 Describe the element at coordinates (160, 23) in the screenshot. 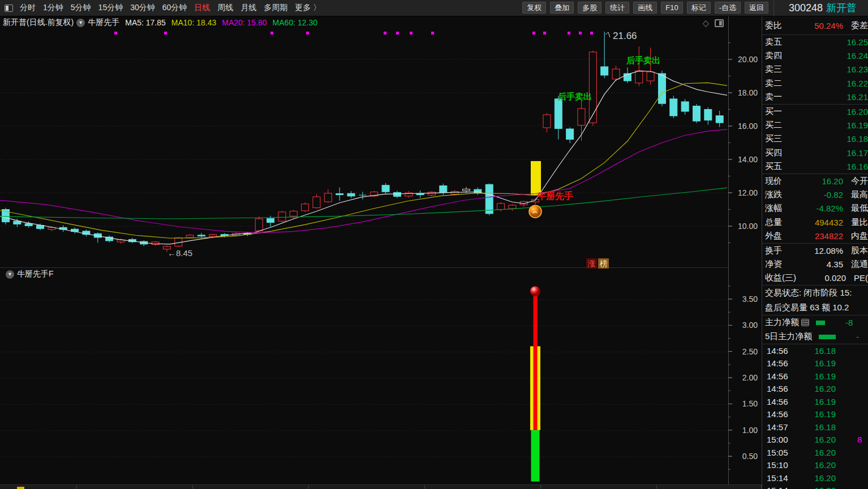

I see `main-chart-header: 新开普(日线.前复权) ▼ 牛掰先手 MA5: 17.85MA10: 18.43…` at that location.